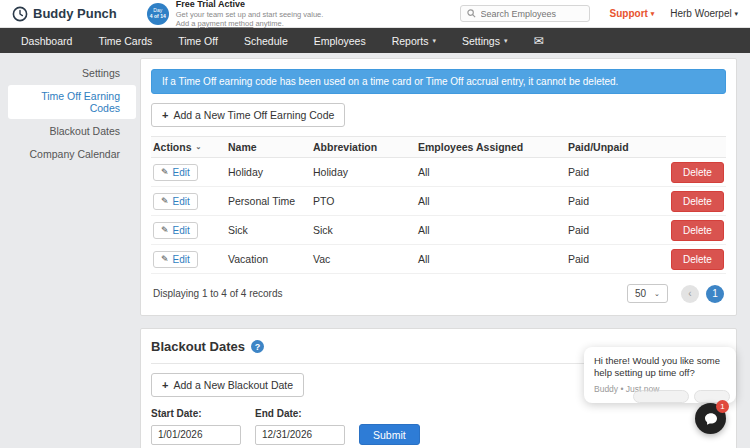 This screenshot has height=448, width=750. I want to click on trial-info: Free Trial Active Get your team set up a…, so click(250, 14).